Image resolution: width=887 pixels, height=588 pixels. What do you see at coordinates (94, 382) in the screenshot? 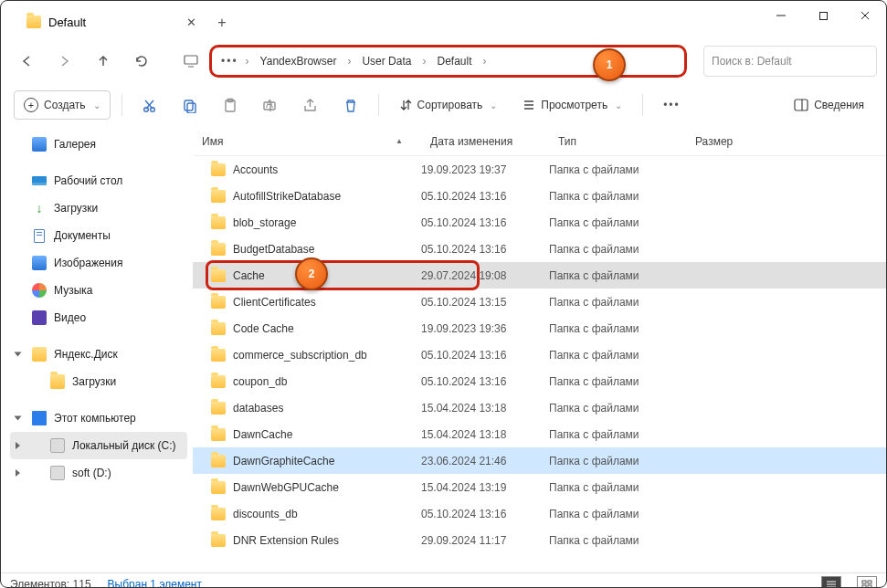
I see `sidebar-item-label: Загрузки` at bounding box center [94, 382].